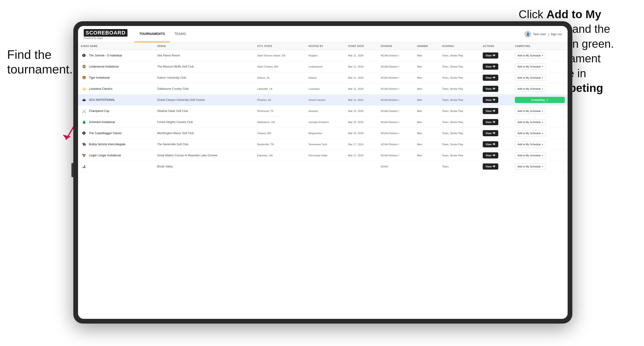  What do you see at coordinates (116, 89) in the screenshot?
I see `event-name-cell: ⚜️ Louisiana Classics` at bounding box center [116, 89].